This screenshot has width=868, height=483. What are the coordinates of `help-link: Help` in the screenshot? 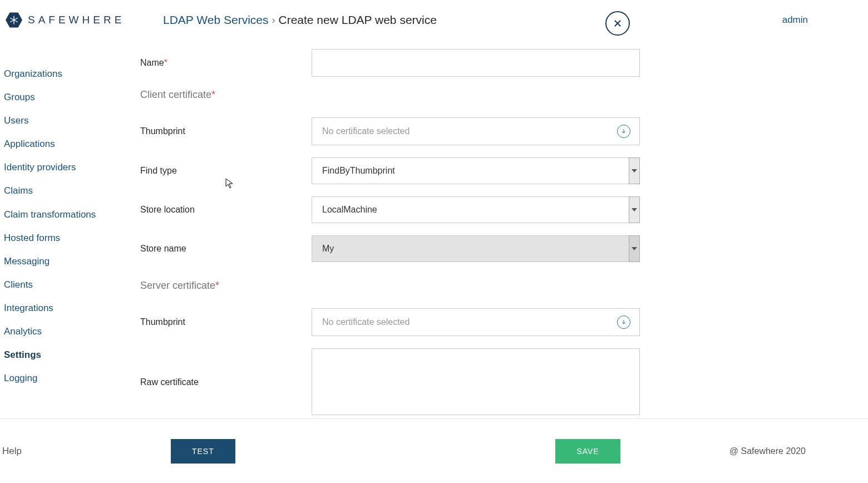 It's located at (12, 451).